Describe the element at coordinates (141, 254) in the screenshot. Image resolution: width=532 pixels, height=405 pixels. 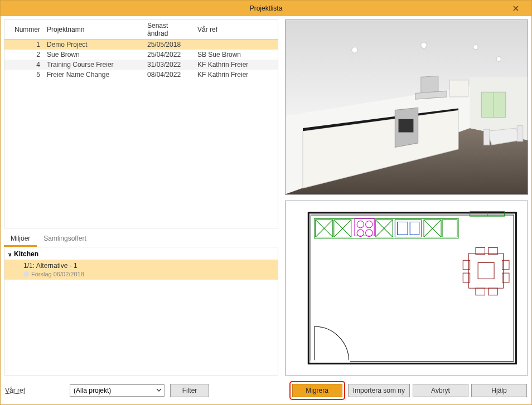
I see `tree-node-kitchen: ∨ Kitchen` at that location.